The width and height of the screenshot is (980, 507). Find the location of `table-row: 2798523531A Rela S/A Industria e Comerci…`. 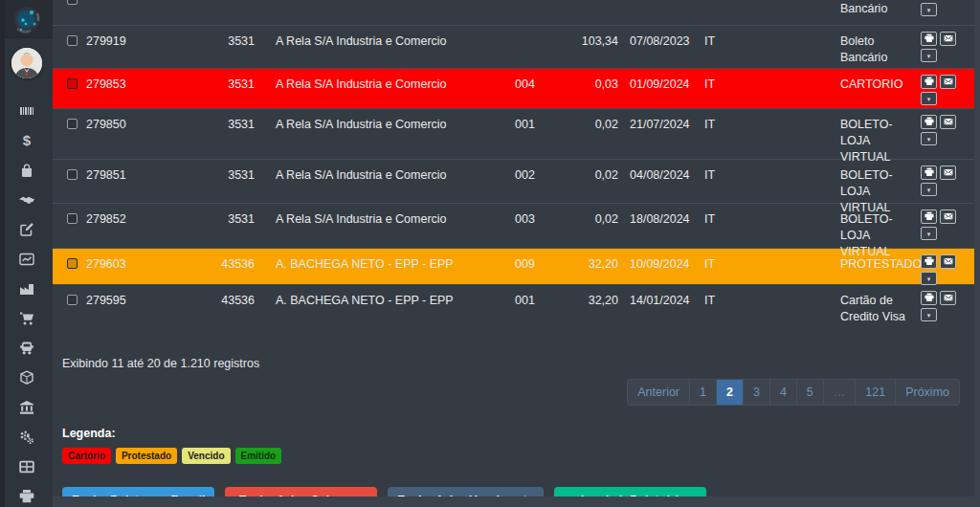

table-row: 2798523531A Rela S/A Industria e Comerci… is located at coordinates (513, 226).